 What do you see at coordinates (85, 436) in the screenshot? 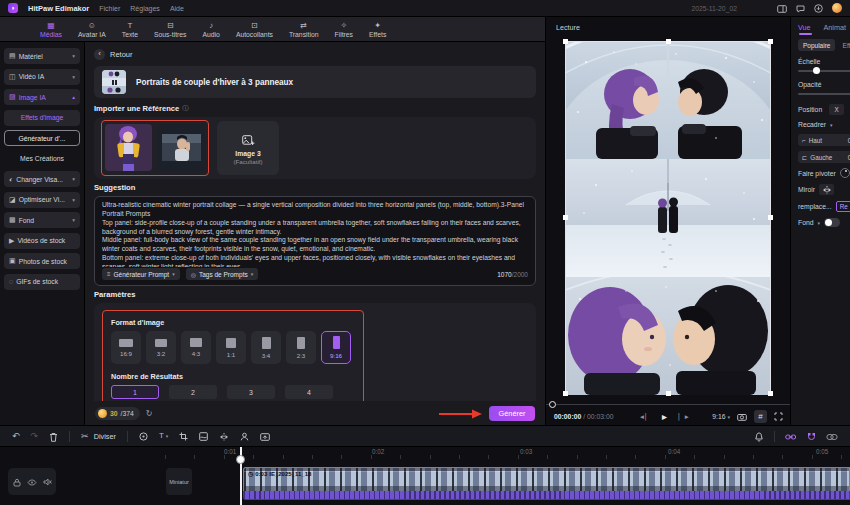
I see `split-button: ✂` at bounding box center [85, 436].